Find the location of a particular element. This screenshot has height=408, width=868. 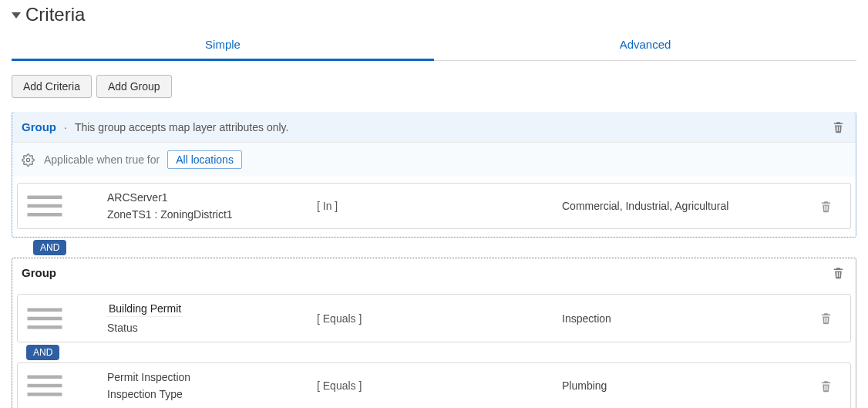

add-criteria-button: Add Criteria is located at coordinates (52, 86).